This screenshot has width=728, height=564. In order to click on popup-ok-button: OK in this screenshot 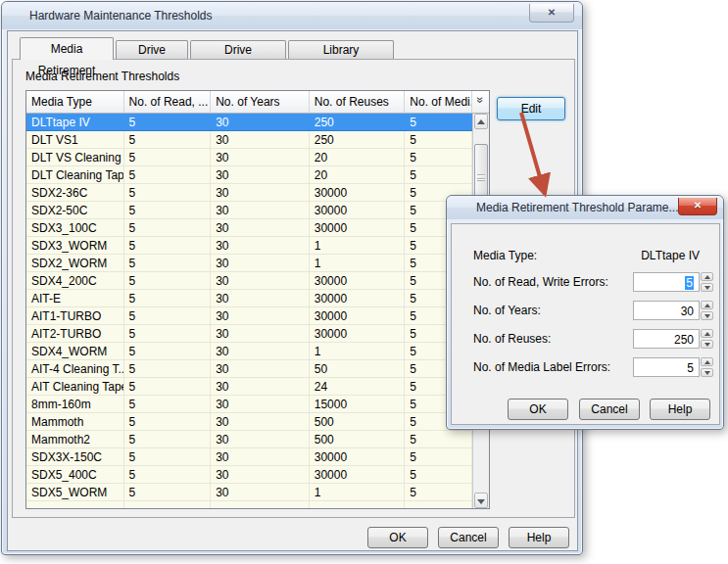, I will do `click(538, 409)`.